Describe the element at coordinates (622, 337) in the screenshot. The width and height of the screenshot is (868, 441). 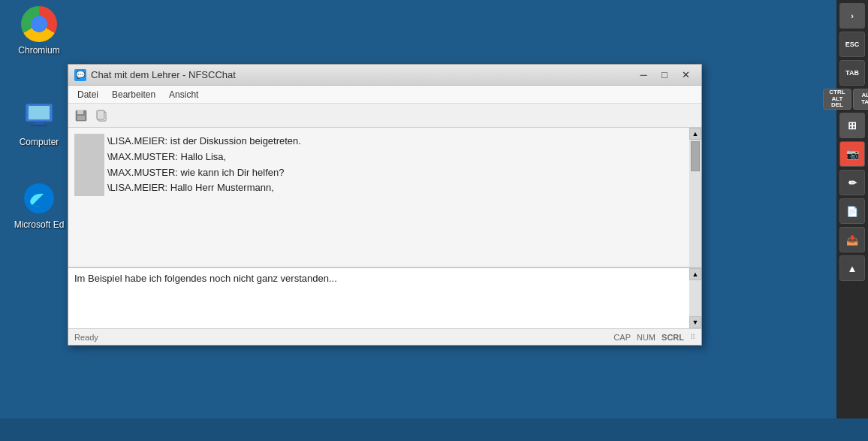
I see `status-cap: CAP` at that location.